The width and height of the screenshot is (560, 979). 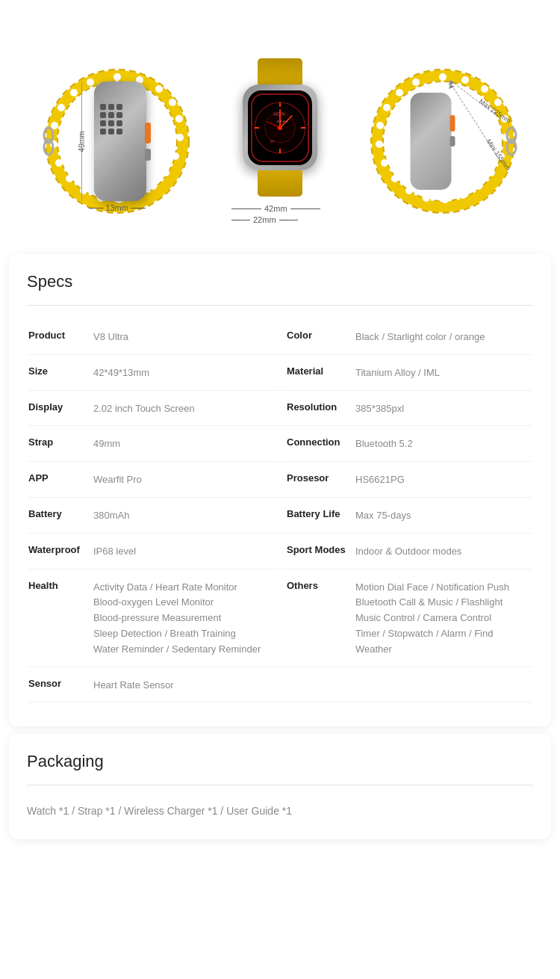 I want to click on watch-grid, so click(x=111, y=120).